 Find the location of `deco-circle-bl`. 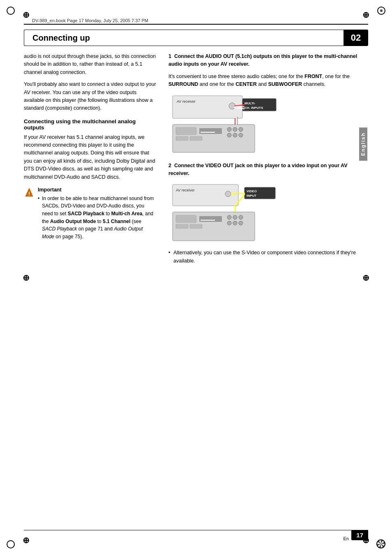

deco-circle-bl is located at coordinates (11, 544).